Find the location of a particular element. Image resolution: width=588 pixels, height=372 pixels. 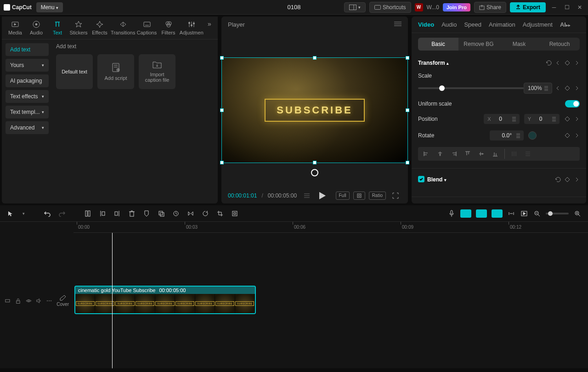

undo-button is located at coordinates (47, 214).